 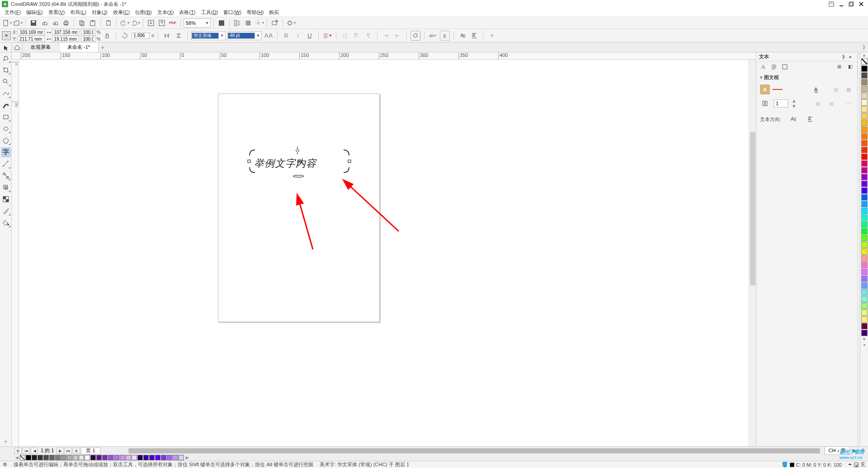 What do you see at coordinates (286, 36) in the screenshot?
I see `bold-button: B` at bounding box center [286, 36].